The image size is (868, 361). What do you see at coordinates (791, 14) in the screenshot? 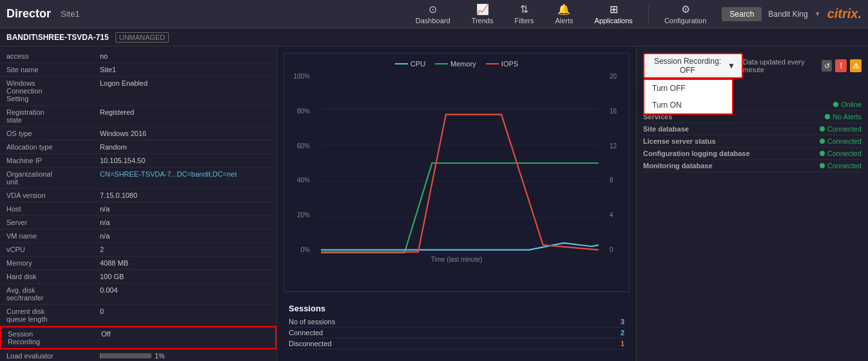
I see `header-right: Search Bandit King ▼ citrix.` at bounding box center [791, 14].